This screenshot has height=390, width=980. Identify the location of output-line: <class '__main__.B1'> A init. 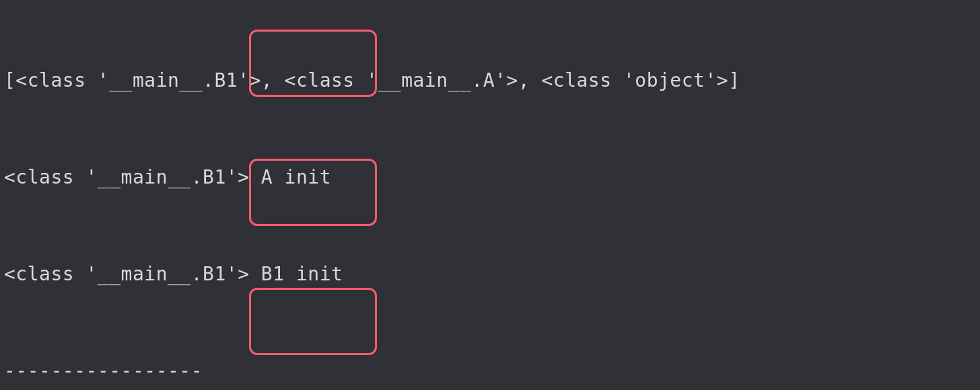
(490, 178).